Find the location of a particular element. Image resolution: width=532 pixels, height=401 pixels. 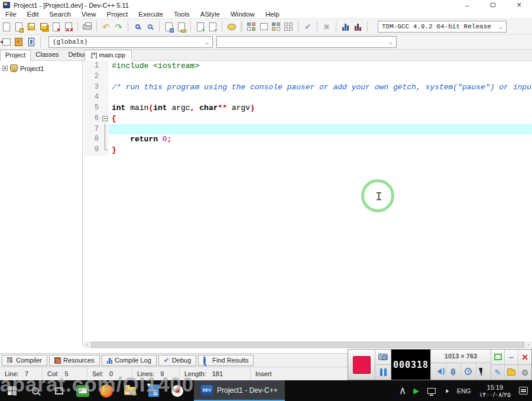

tray-volume-button: 🕨 is located at coordinates (446, 390).